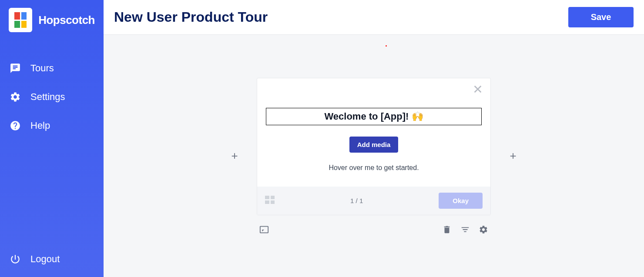  What do you see at coordinates (483, 230) in the screenshot?
I see `settings-icon` at bounding box center [483, 230].